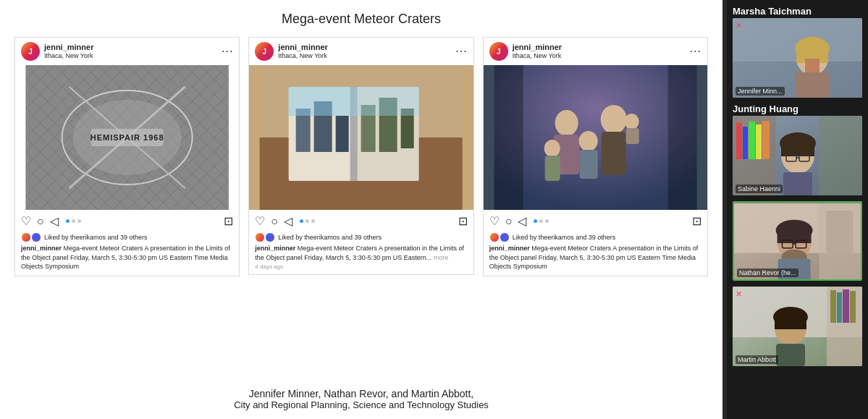  I want to click on post-2-time: 4 days ago, so click(361, 266).